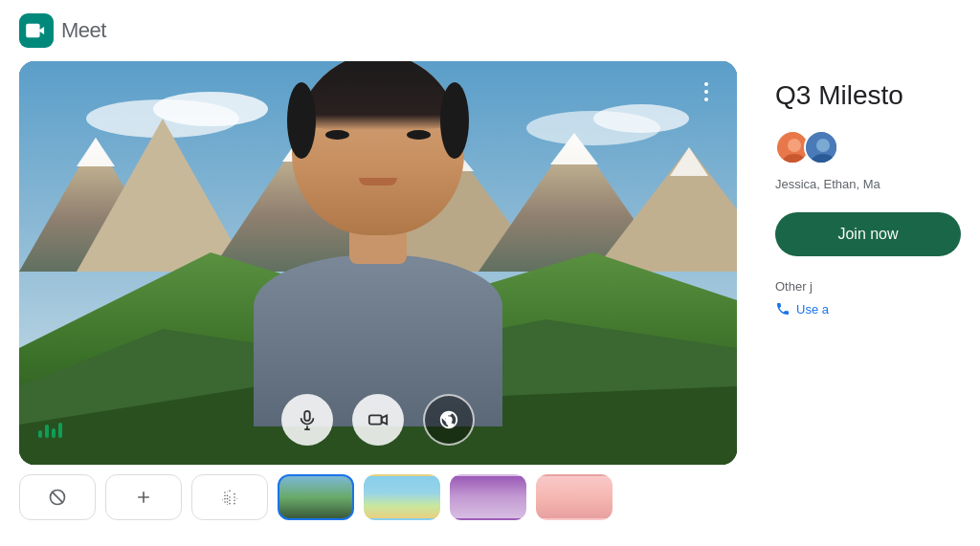 The width and height of the screenshot is (980, 546). I want to click on participants-text: Jessica, Ethan, Ma, so click(828, 185).